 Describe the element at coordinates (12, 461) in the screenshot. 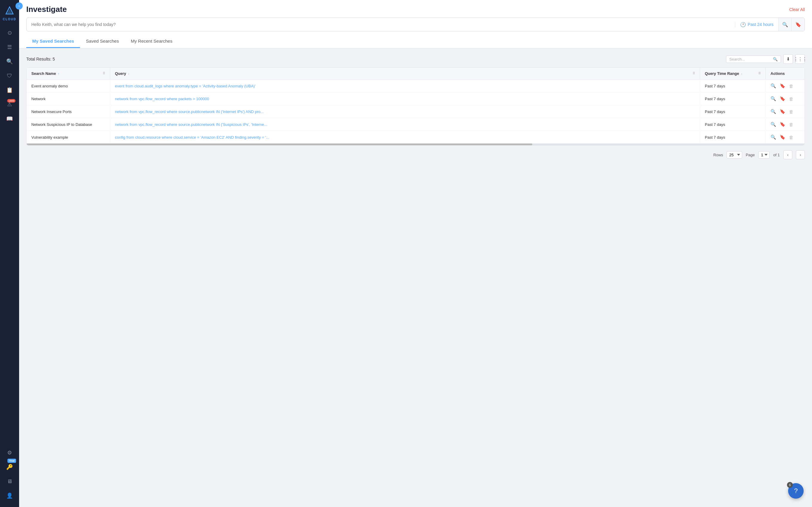

I see `trial-badge: Trial` at that location.